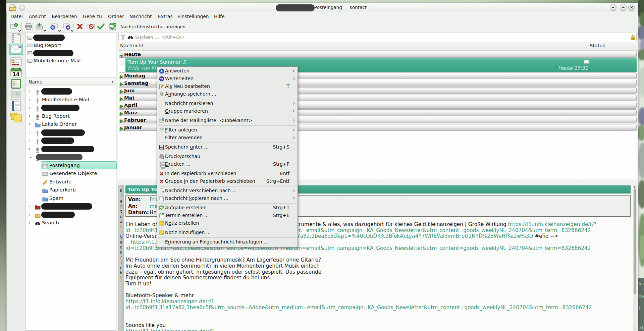 This screenshot has width=644, height=331. Describe the element at coordinates (71, 223) in the screenshot. I see `folder-row-search: ›Search` at that location.